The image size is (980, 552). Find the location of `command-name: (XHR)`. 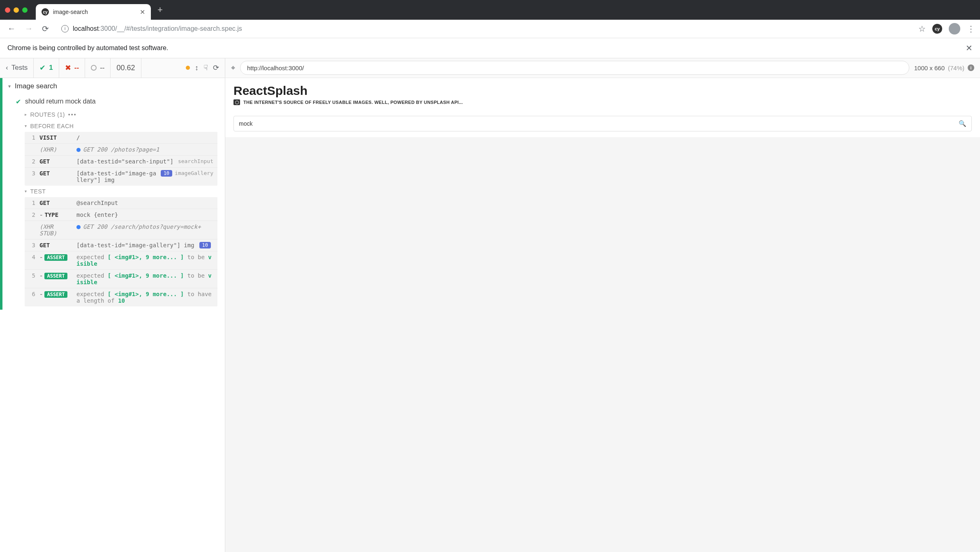

command-name: (XHR) is located at coordinates (56, 150).